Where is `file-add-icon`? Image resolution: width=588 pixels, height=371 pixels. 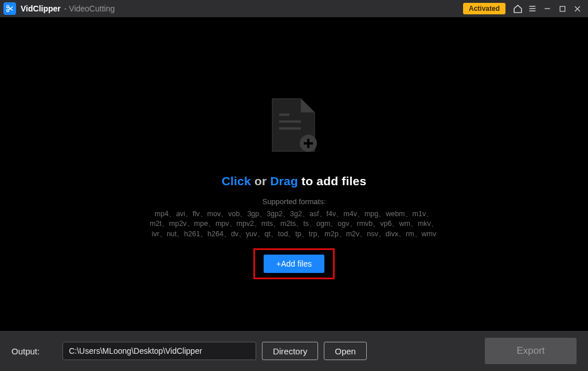 file-add-icon is located at coordinates (294, 126).